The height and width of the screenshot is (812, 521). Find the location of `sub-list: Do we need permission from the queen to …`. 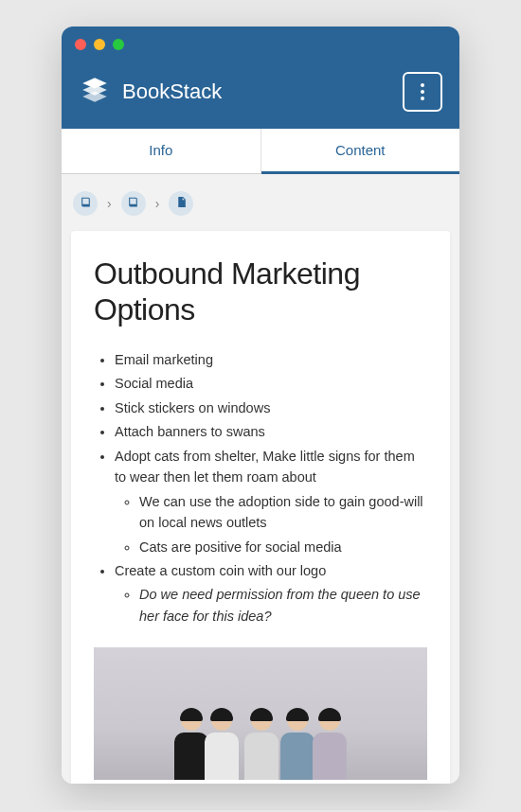

sub-list: Do we need permission from the queen to … is located at coordinates (271, 606).